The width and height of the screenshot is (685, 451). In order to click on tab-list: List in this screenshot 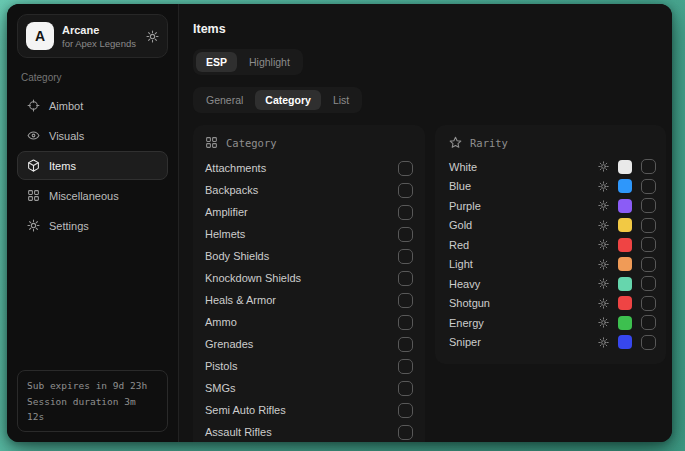, I will do `click(341, 100)`.